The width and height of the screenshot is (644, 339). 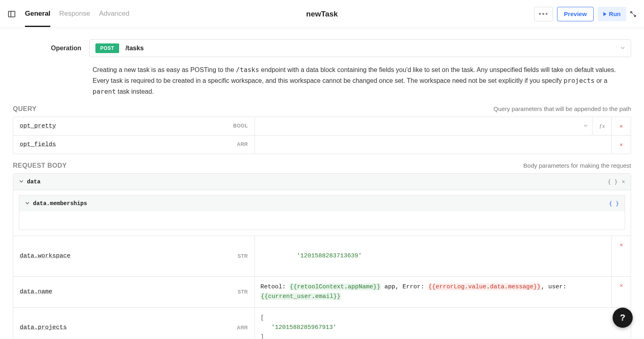 What do you see at coordinates (322, 145) in the screenshot?
I see `query-row-opt-fields: opt_fields ARR ×` at bounding box center [322, 145].